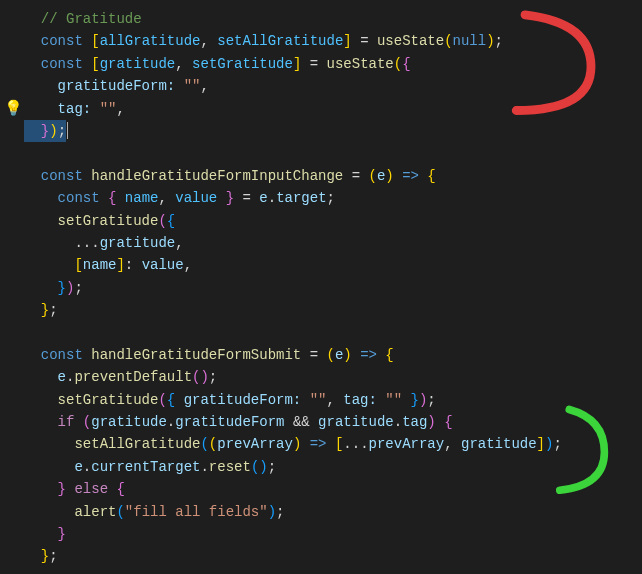 Image resolution: width=642 pixels, height=574 pixels. Describe the element at coordinates (333, 176) in the screenshot. I see `code-line: const handleGratitudeFormInputChange = (…` at that location.